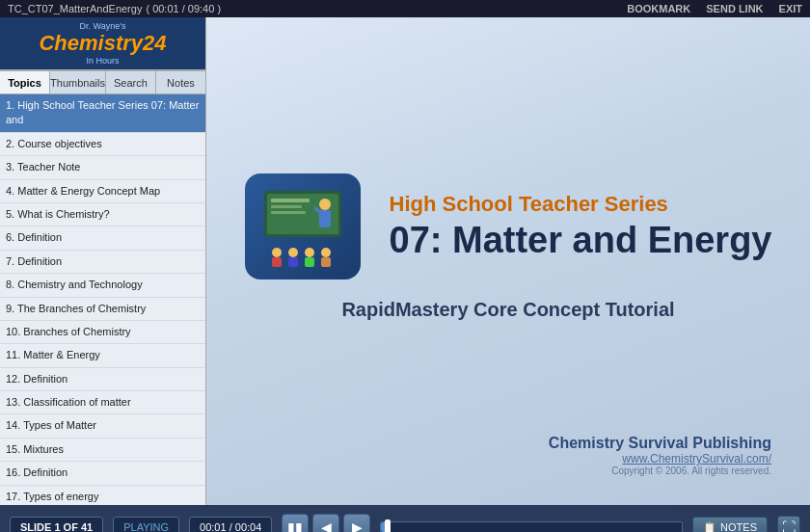 The width and height of the screenshot is (810, 532). What do you see at coordinates (102, 356) in the screenshot?
I see `sidebar-item: 11. Matter & Energy` at bounding box center [102, 356].